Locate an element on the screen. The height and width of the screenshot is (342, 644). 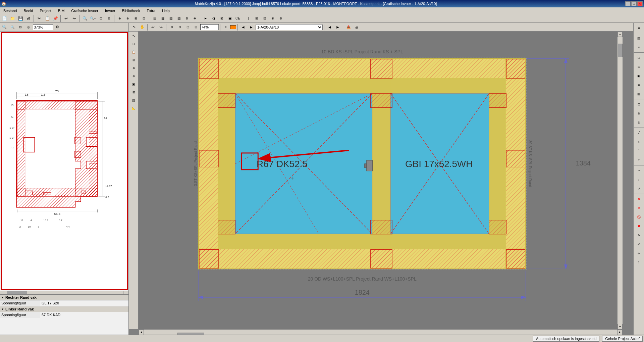
lp-zoom-in: 🔍 is located at coordinates (4, 27).